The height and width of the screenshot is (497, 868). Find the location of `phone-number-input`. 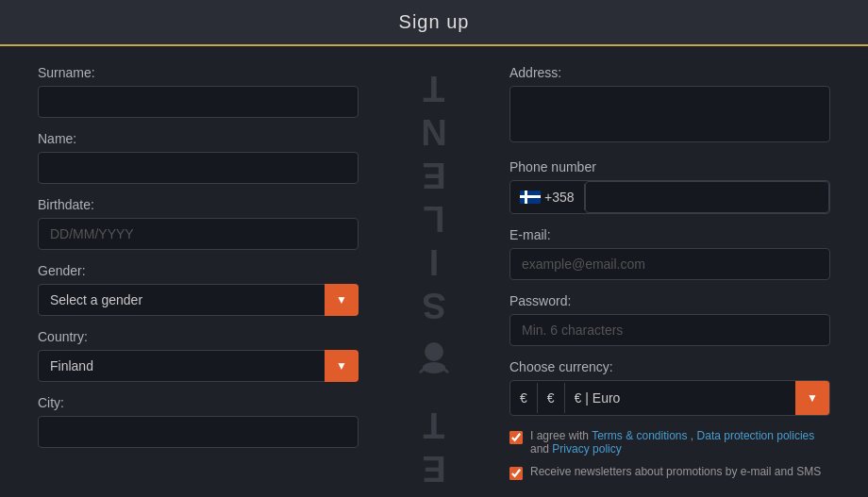

phone-number-input is located at coordinates (708, 197).